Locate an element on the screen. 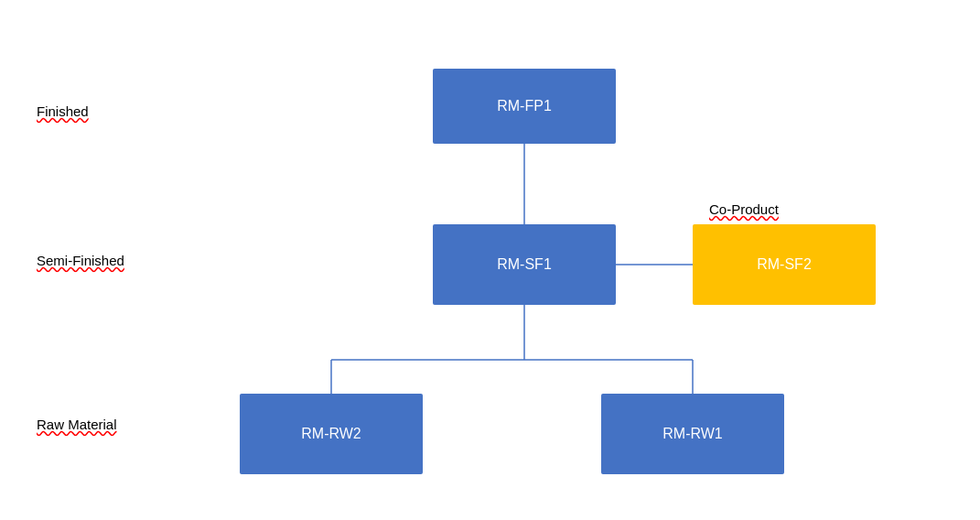 This screenshot has width=980, height=520. box-rw2: RM-RW2 is located at coordinates (331, 434).